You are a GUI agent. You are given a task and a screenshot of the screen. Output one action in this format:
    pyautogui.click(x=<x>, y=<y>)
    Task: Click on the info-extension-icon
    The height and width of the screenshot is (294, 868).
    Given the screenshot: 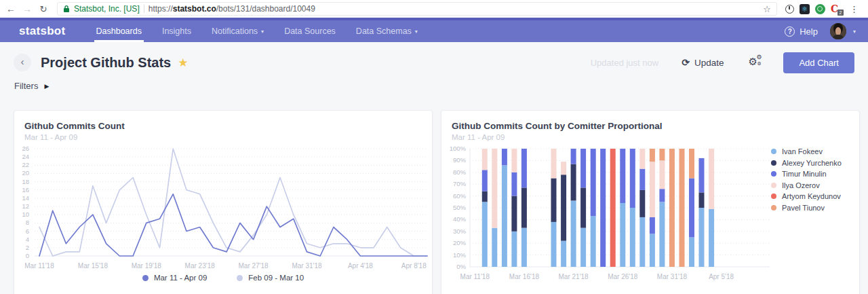 What is the action you would take?
    pyautogui.click(x=789, y=10)
    